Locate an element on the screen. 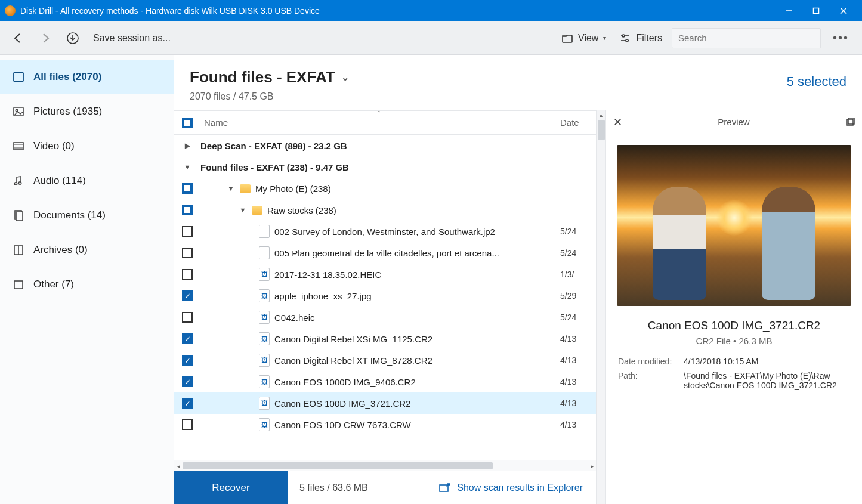 The height and width of the screenshot is (504, 862). more-button: ••• is located at coordinates (841, 38).